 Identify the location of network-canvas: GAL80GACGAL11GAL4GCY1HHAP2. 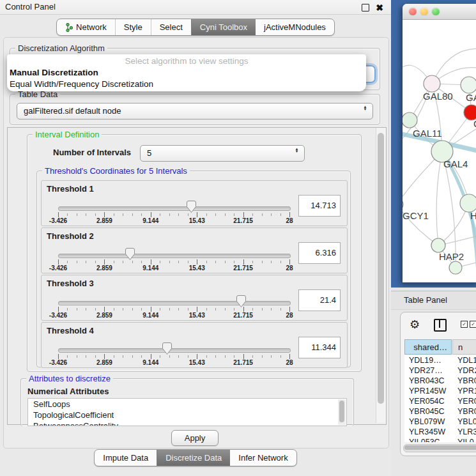
(440, 151).